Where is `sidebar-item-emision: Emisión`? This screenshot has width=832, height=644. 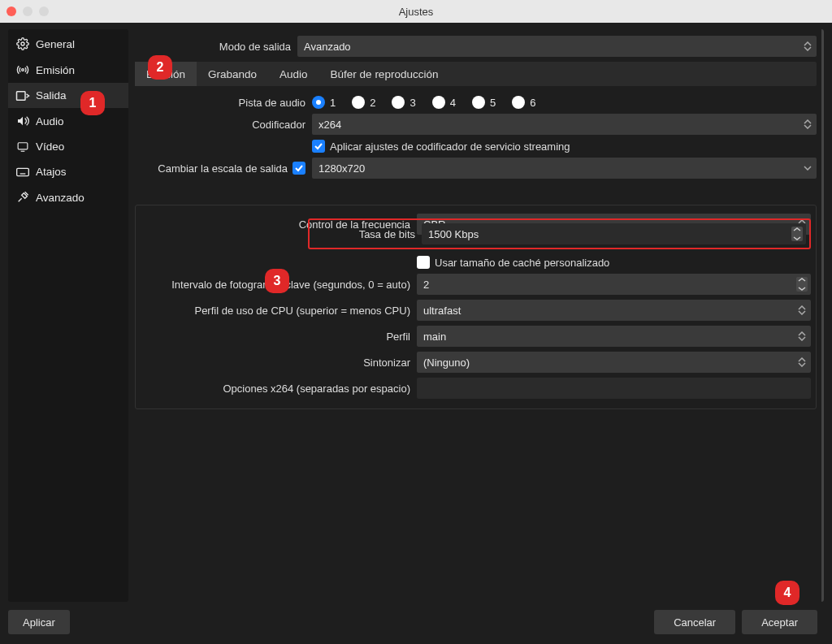
sidebar-item-emision: Emisión is located at coordinates (68, 70).